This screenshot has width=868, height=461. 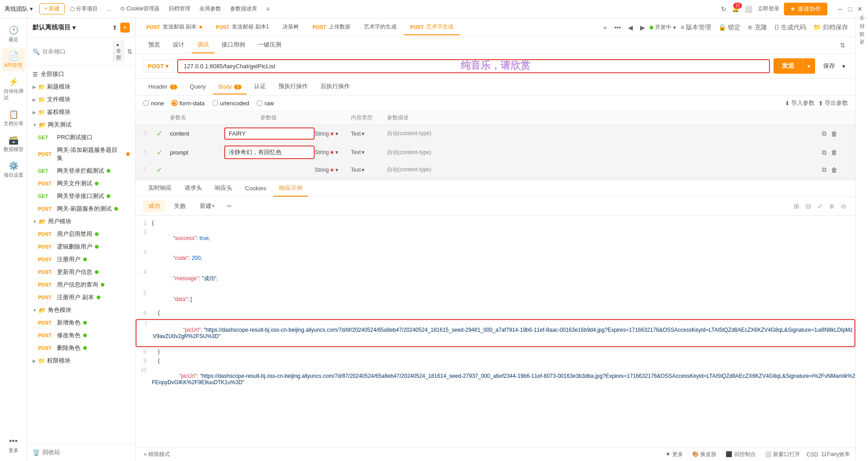 I want to click on resp-sub-tab-success: 成功, so click(x=154, y=206).